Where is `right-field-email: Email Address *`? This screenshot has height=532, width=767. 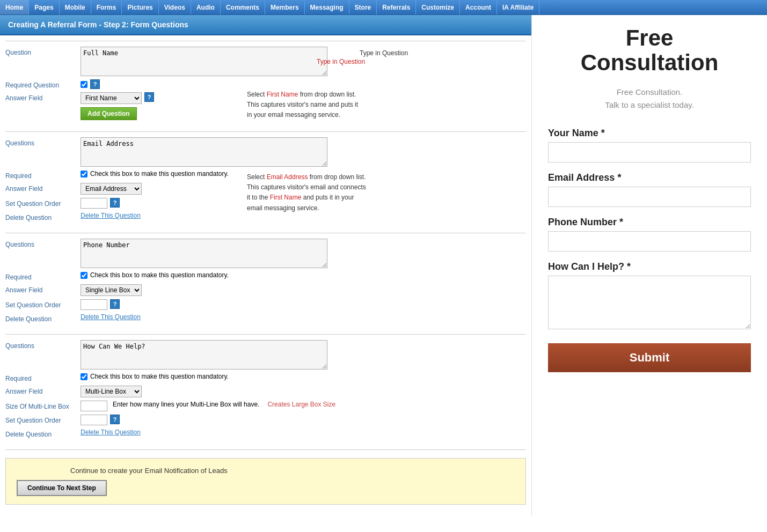 right-field-email: Email Address * is located at coordinates (649, 190).